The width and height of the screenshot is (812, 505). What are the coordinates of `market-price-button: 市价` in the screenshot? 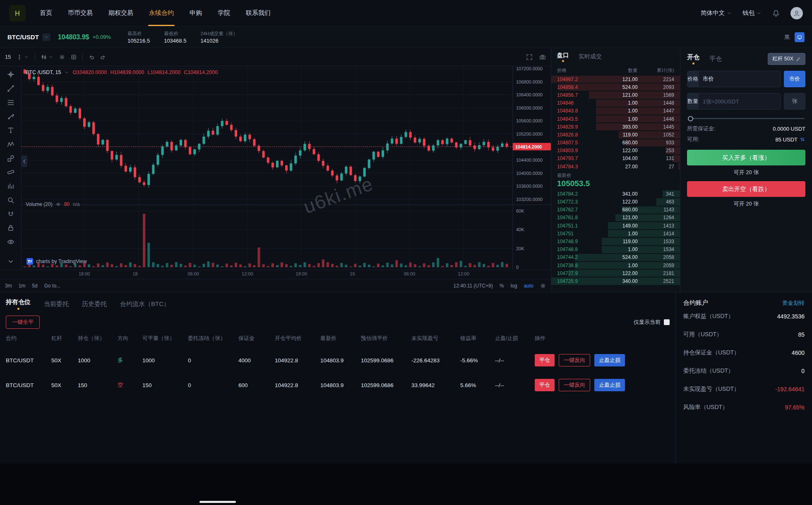 It's located at (795, 79).